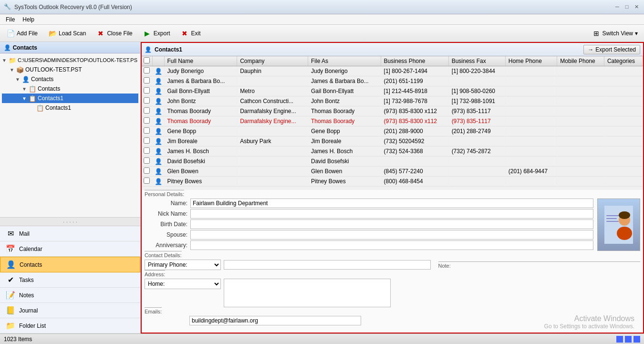  Describe the element at coordinates (392, 181) in the screenshot. I see `table-row: 👤 Pitney Bowes Pitney Bowes (800) 468-84…` at that location.